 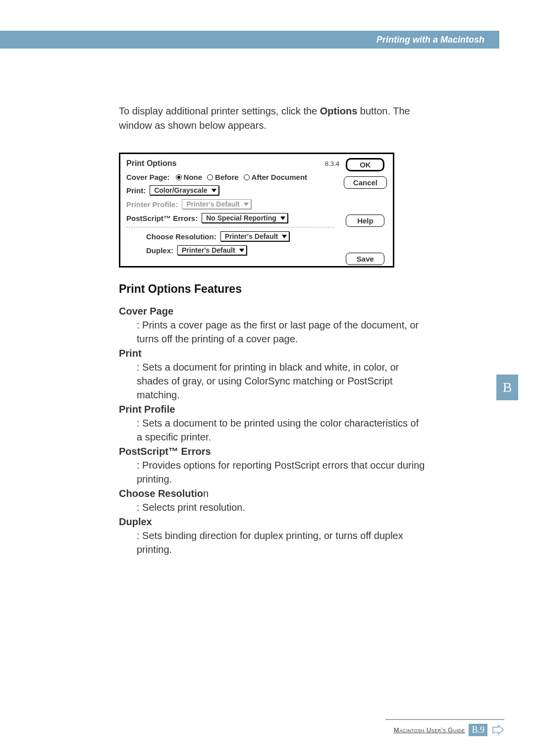 I want to click on feature-ps-errors-title: PostScript™ Errors, so click(x=272, y=452).